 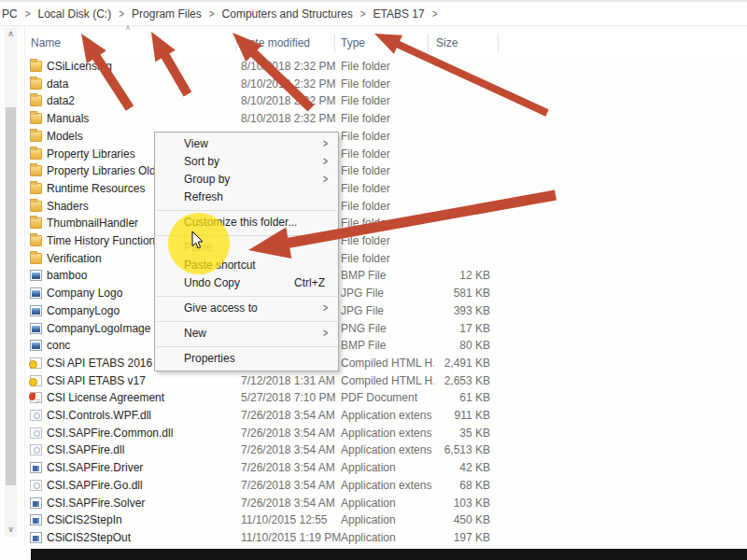 I want to click on file-row: Shaders File folder, so click(x=387, y=207).